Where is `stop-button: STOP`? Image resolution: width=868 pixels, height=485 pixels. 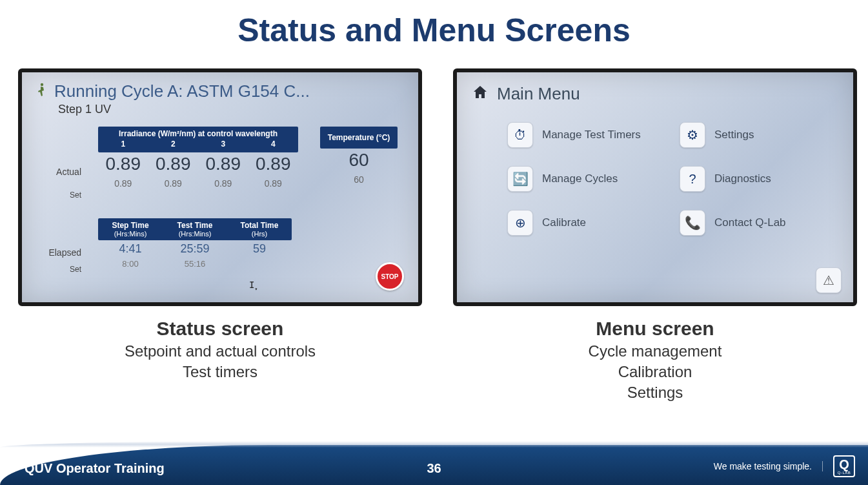
stop-button: STOP is located at coordinates (390, 276).